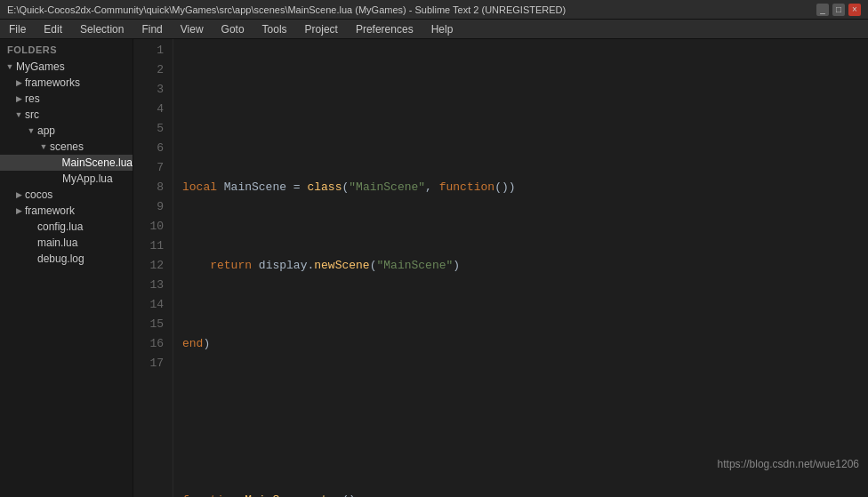  Describe the element at coordinates (286, 10) in the screenshot. I see `titlebar-text: E:\Quick-Cocos2dx-Community\quick\MyGame…` at that location.